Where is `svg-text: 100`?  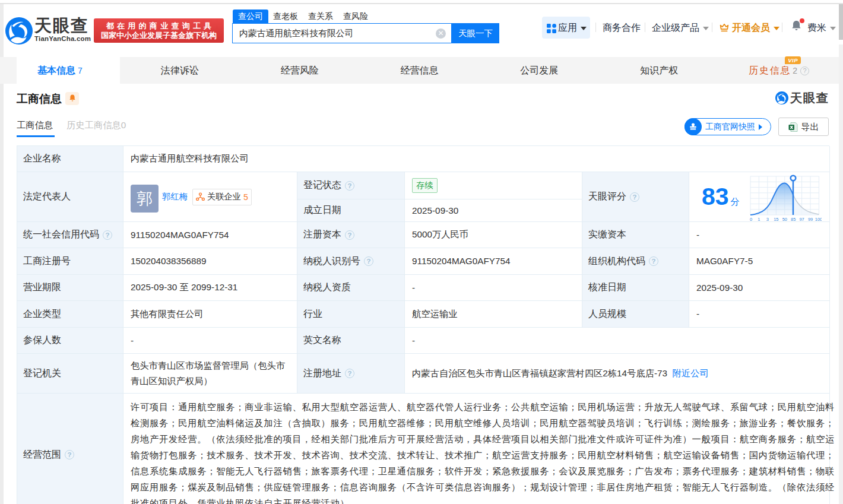
svg-text: 100 is located at coordinates (818, 219).